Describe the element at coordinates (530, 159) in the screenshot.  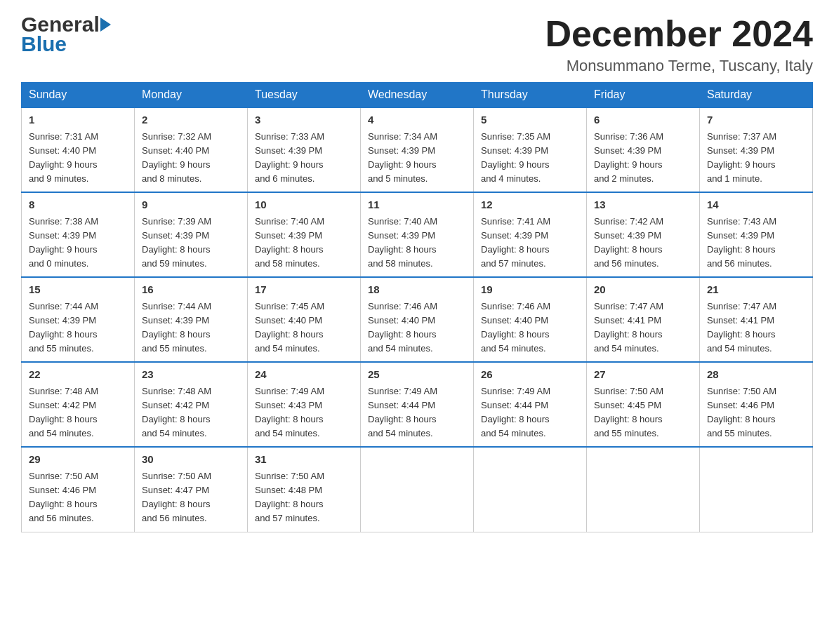
I see `day-info: Sunrise: 7:35 AMSunset: 4:39 PMDaylight:…` at that location.